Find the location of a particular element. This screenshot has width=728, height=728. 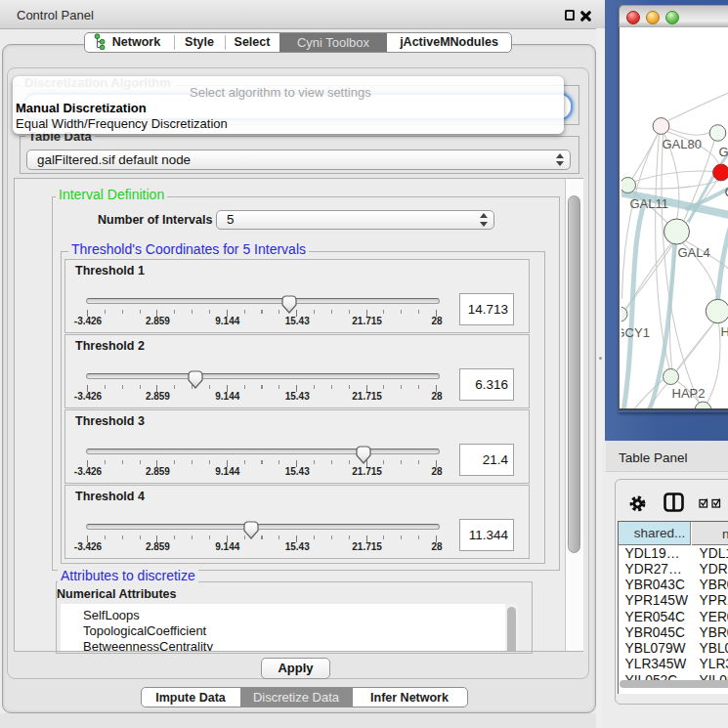

svg-text: HAP2 is located at coordinates (688, 393).